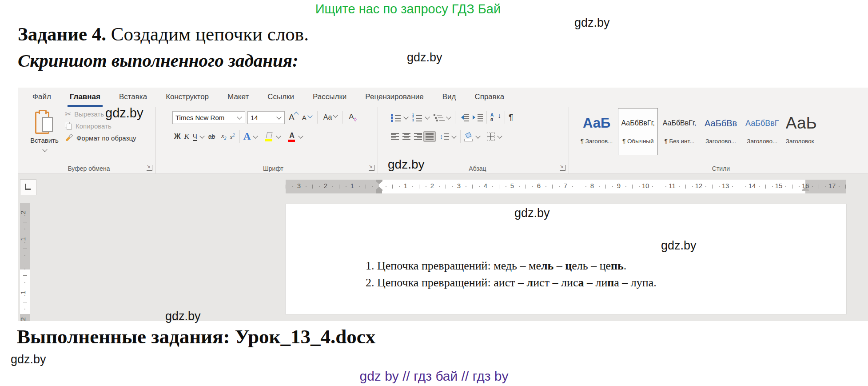 This screenshot has width=868, height=386. Describe the element at coordinates (444, 137) in the screenshot. I see `line-spacing-icon: ↕` at that location.